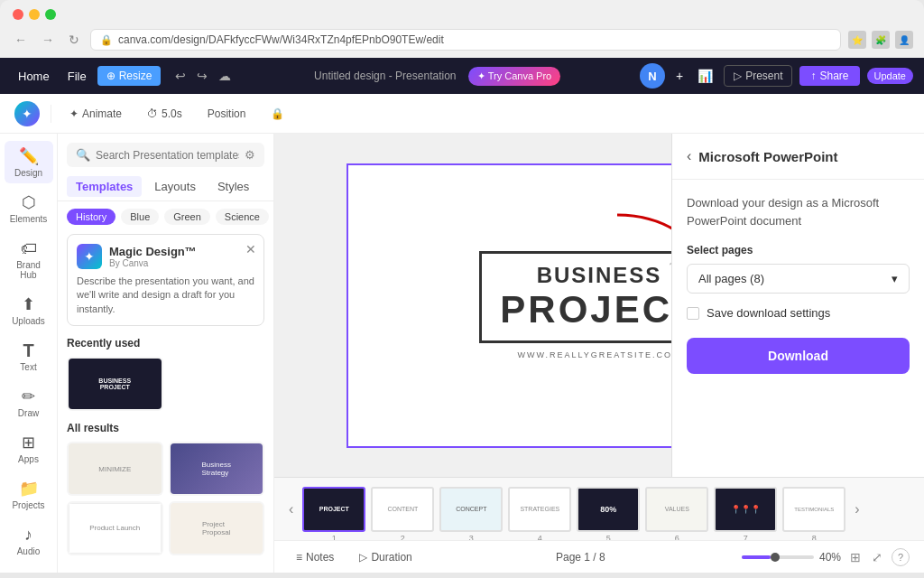 The height and width of the screenshot is (578, 924). I want to click on sidebar-item-brand-hub: 🏷 Brand Hub, so click(29, 259).